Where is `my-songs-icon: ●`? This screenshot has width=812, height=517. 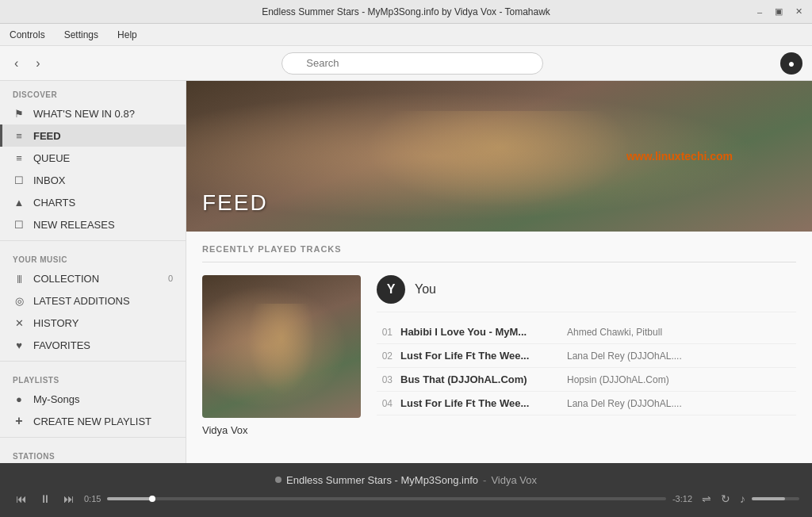 my-songs-icon: ● is located at coordinates (19, 399).